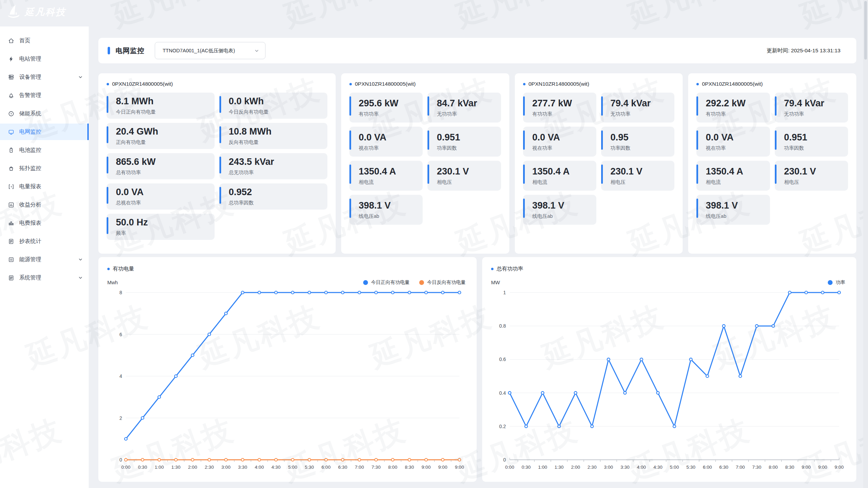 This screenshot has width=868, height=488. I want to click on svg-text: 6:00, so click(707, 467).